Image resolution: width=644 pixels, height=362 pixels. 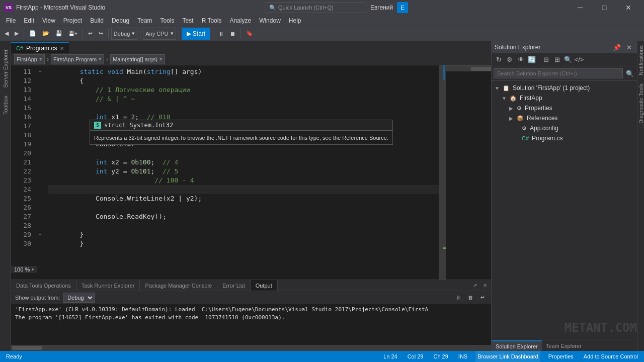 What do you see at coordinates (188, 21) in the screenshot?
I see `menu-test: Test` at bounding box center [188, 21].